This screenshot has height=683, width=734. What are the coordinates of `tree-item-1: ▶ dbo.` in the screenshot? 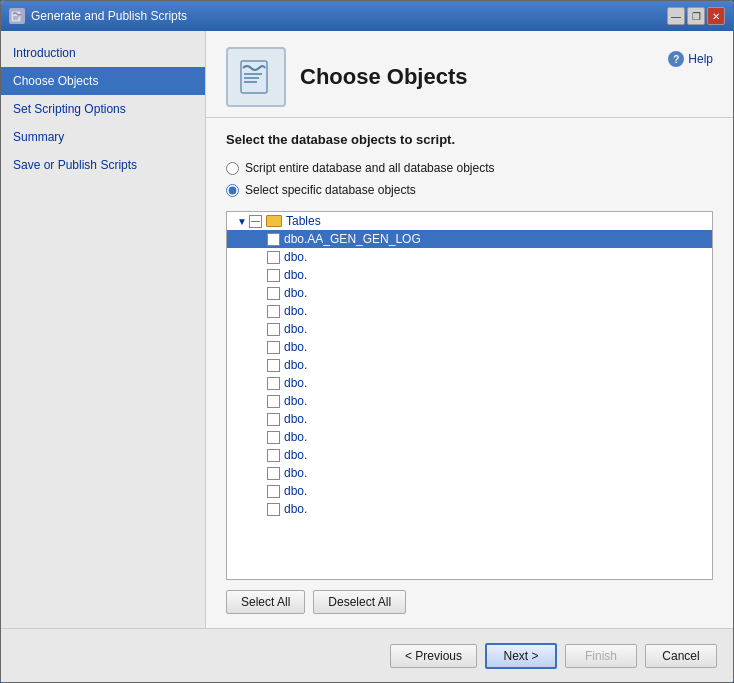 It's located at (470, 257).